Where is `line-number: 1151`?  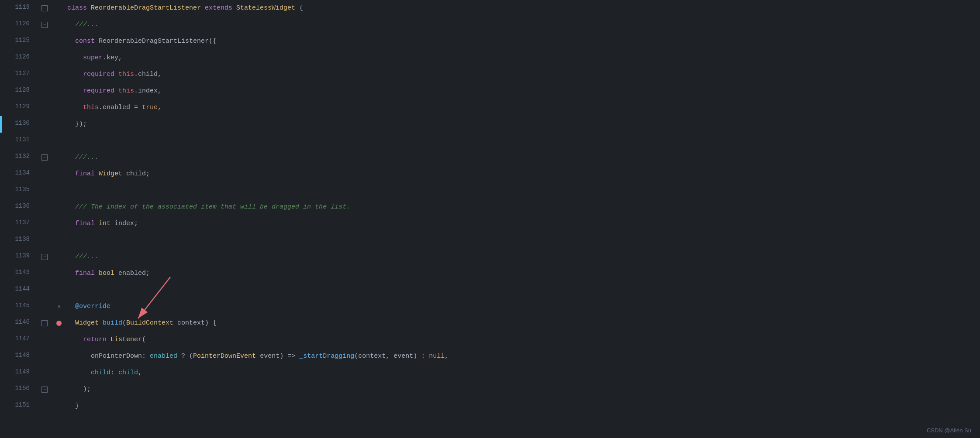
line-number: 1151 is located at coordinates (19, 406).